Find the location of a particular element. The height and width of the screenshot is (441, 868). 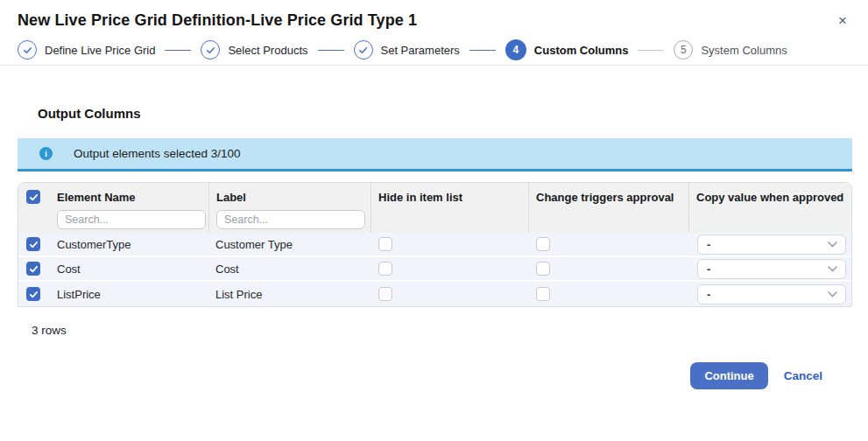

footer-actions: Continue Cancel is located at coordinates (420, 376).